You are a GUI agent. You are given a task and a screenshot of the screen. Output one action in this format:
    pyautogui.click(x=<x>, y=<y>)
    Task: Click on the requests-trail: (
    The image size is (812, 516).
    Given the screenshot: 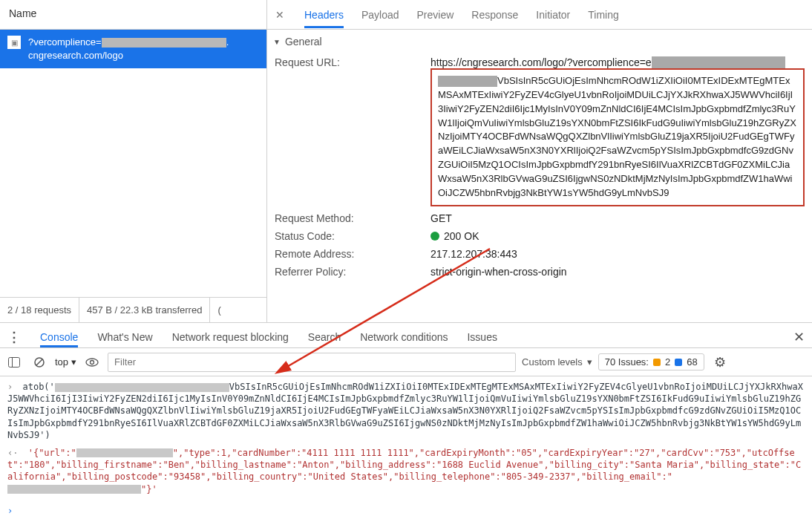 What is the action you would take?
    pyautogui.click(x=219, y=310)
    